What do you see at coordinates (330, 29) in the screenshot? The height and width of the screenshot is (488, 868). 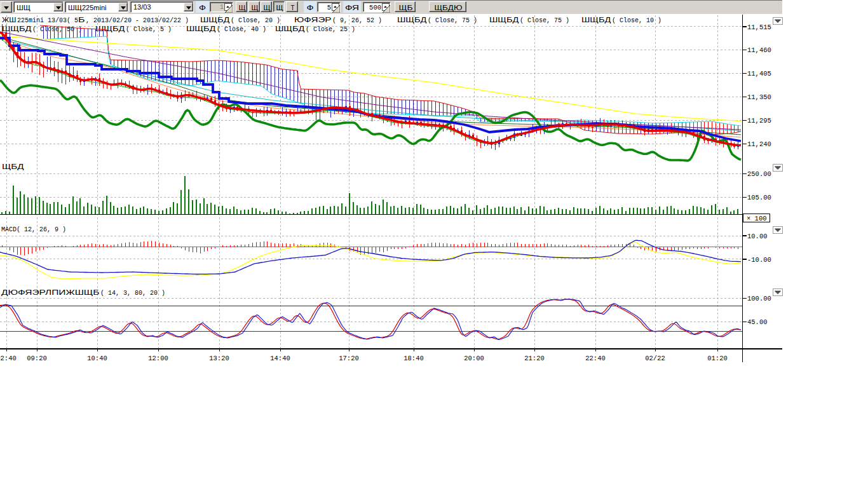 I see `svg-text: ( Close, 25 )` at bounding box center [330, 29].